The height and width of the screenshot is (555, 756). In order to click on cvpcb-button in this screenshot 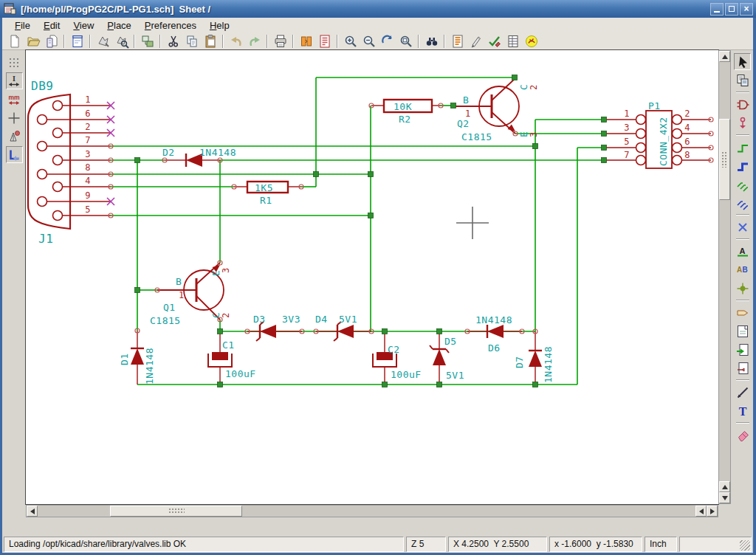, I will do `click(306, 41)`.